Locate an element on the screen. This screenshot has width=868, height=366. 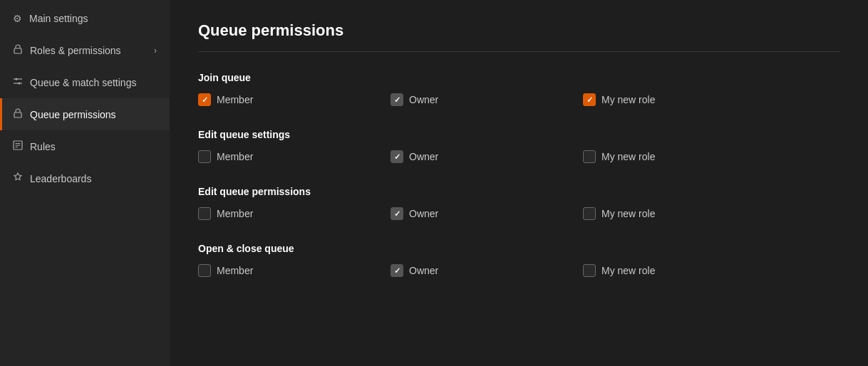
sidebar-label-rules: Rules is located at coordinates (93, 147).